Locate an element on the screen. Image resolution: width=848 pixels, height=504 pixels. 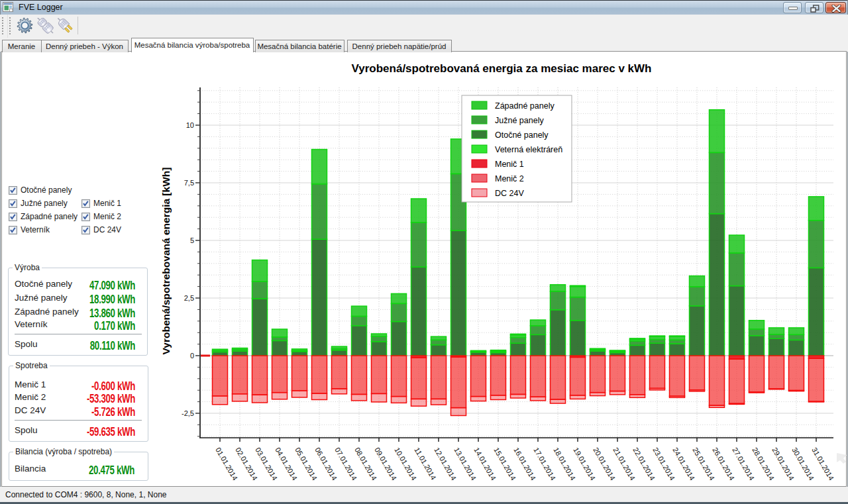
svg-text: Otočné panely is located at coordinates (522, 135).